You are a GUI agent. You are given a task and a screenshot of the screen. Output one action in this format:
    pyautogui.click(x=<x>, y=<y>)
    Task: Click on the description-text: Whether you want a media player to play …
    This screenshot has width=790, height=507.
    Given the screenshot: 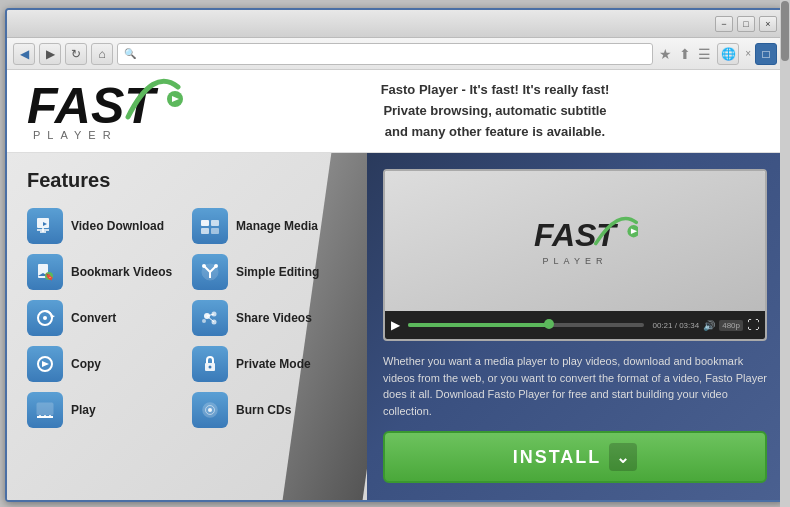 What is the action you would take?
    pyautogui.click(x=575, y=386)
    